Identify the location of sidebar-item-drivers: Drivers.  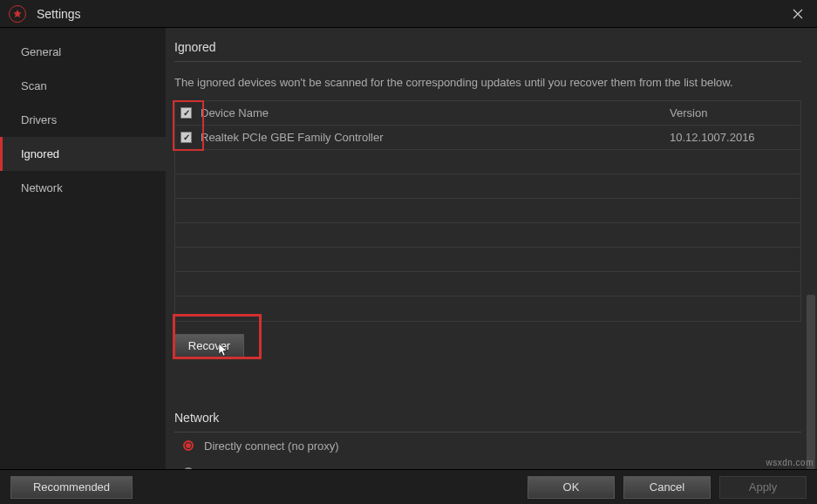
(83, 120).